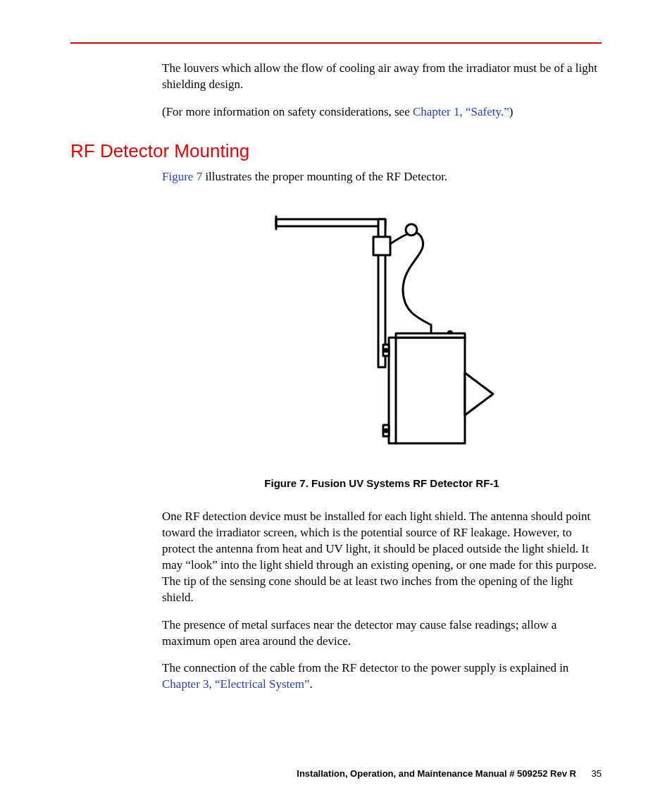 The width and height of the screenshot is (672, 807). I want to click on paragraph-one-rf-device: One RF detection device must be installe…, so click(382, 557).